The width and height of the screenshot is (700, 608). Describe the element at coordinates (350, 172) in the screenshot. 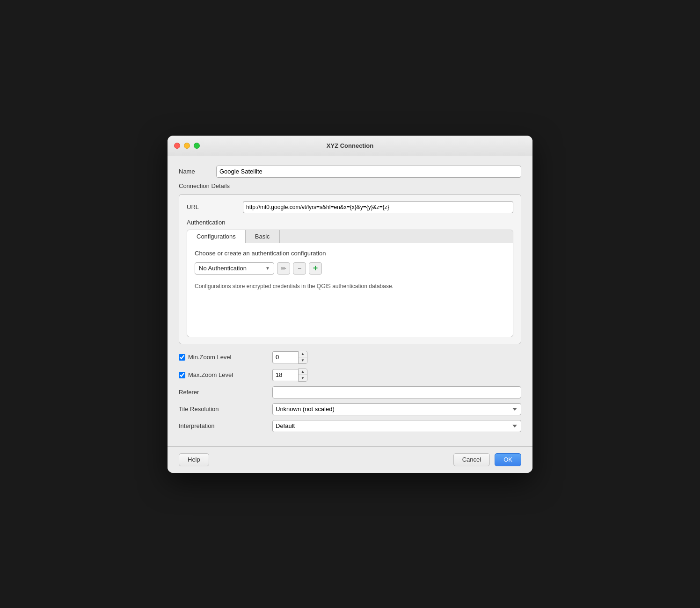

I see `name-row: Name` at that location.